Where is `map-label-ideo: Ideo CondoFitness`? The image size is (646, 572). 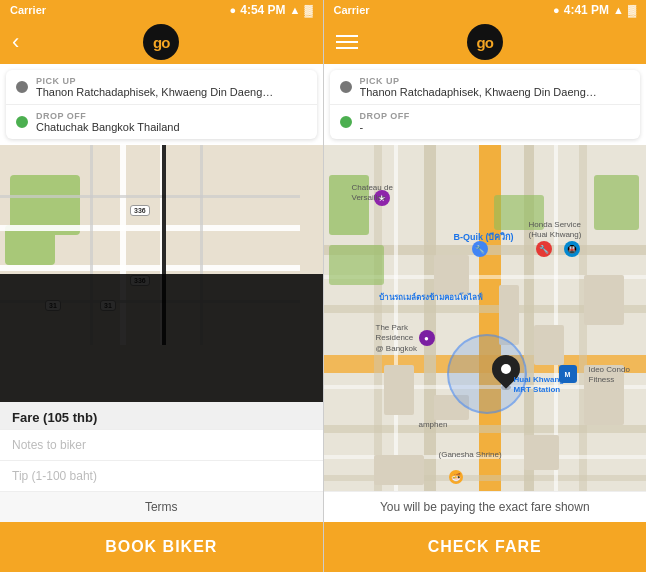
map-label-ideo: Ideo CondoFitness is located at coordinates (610, 376).